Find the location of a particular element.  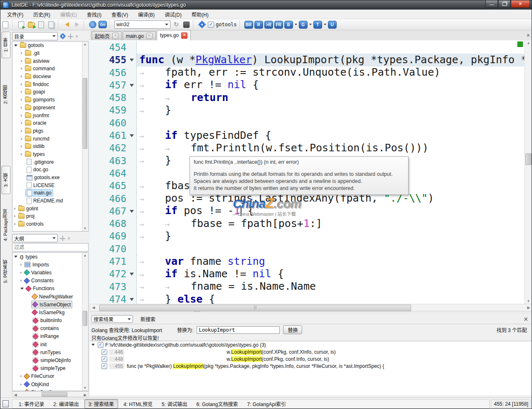

tree-item-gotools.exe: gotools.exe is located at coordinates (50, 178).